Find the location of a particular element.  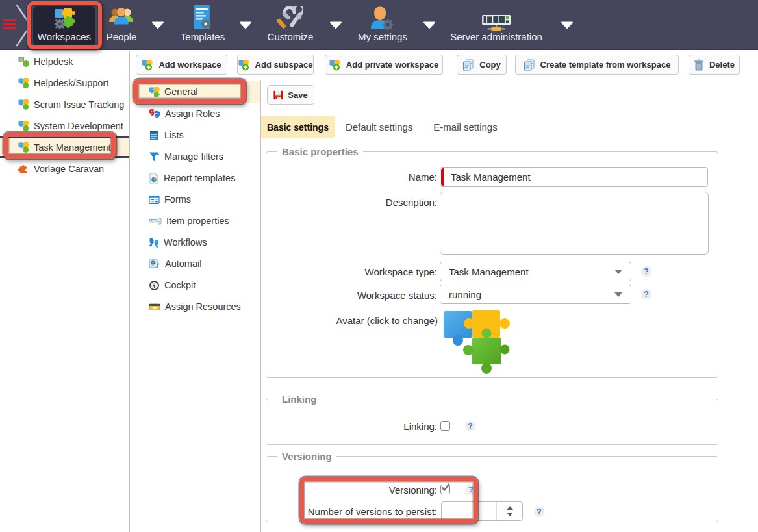

versioning-checkbox is located at coordinates (446, 490).